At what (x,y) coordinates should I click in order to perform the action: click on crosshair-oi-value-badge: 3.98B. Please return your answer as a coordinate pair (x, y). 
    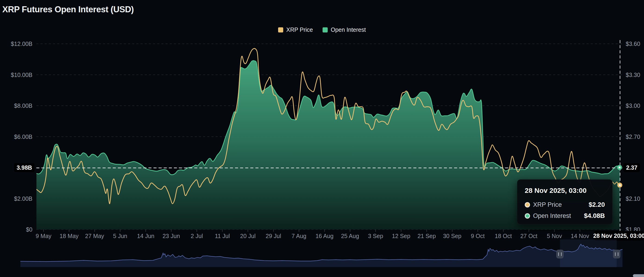
    Looking at the image, I should click on (24, 168).